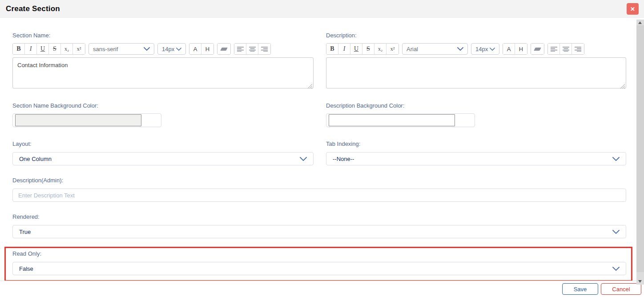 This screenshot has width=644, height=297. Describe the element at coordinates (163, 144) in the screenshot. I see `layout-label: Layout:` at that location.